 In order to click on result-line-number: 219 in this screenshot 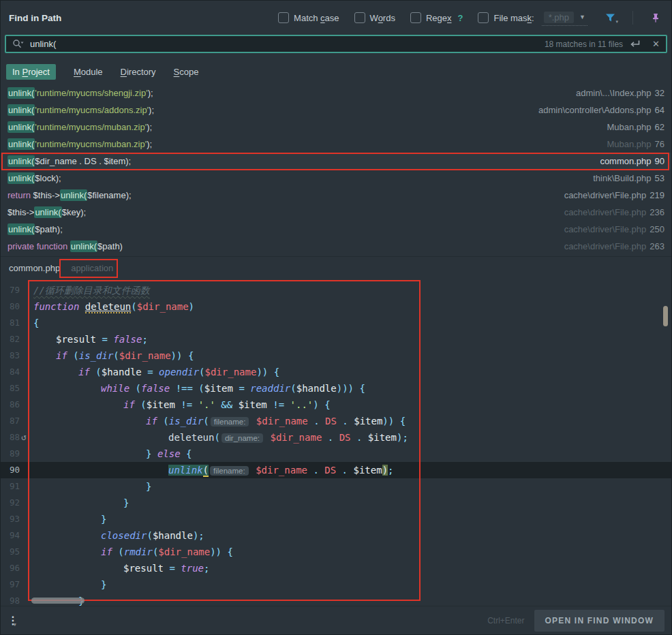, I will do `click(657, 195)`.